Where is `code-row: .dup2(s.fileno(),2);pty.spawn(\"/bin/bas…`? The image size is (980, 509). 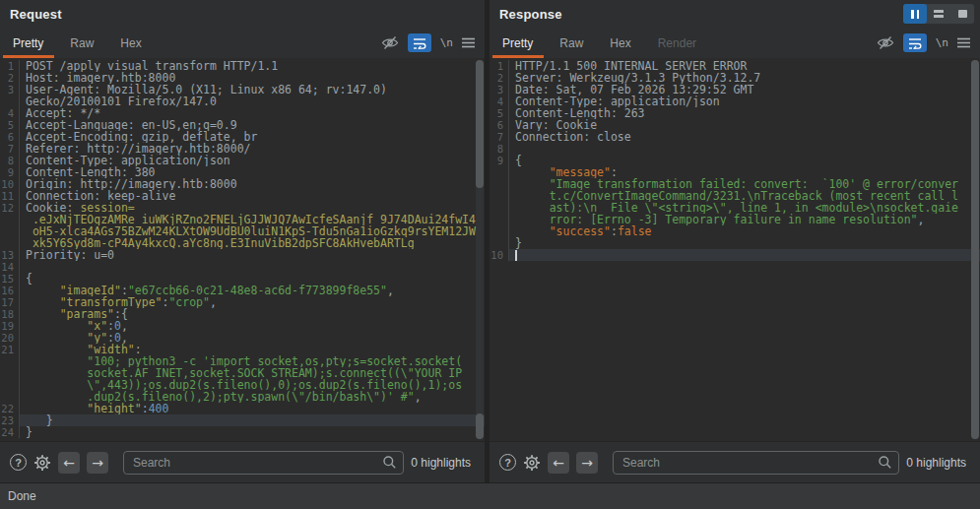
code-row: .dup2(s.fileno(),2);pty.spawn(\"/bin/bas… is located at coordinates (242, 397).